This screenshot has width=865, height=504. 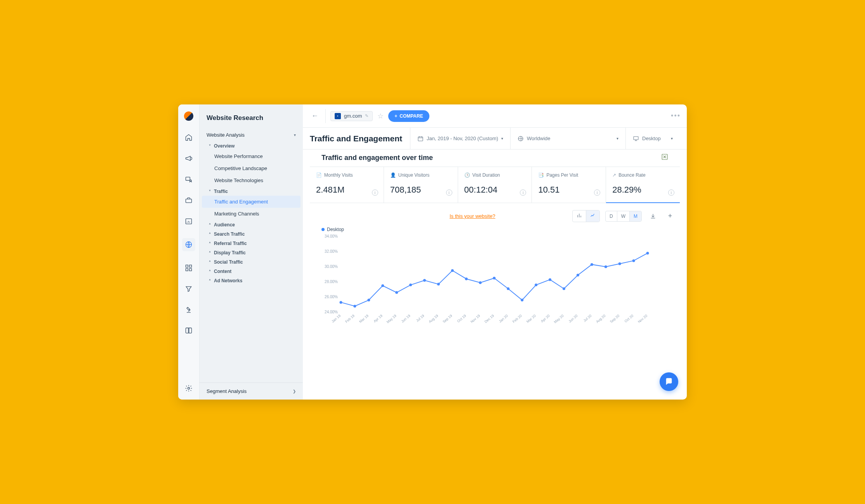 What do you see at coordinates (251, 262) in the screenshot?
I see `nav-group-social-traffic: ˄Social Traffic` at bounding box center [251, 262].